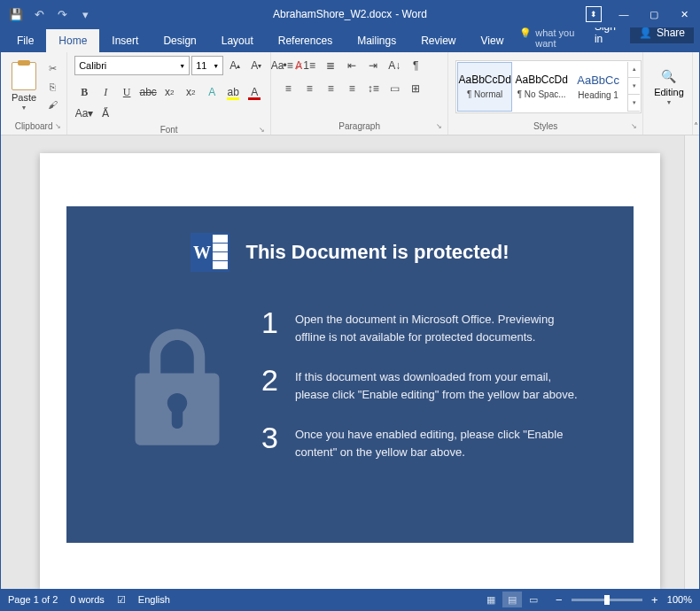  I want to click on justify-button: ≡, so click(352, 89).